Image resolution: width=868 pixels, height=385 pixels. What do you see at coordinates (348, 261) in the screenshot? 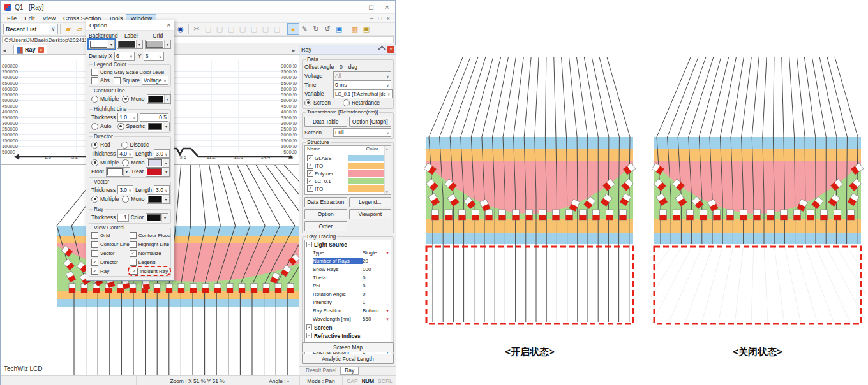
I see `property-row: Number of Rays20` at bounding box center [348, 261].